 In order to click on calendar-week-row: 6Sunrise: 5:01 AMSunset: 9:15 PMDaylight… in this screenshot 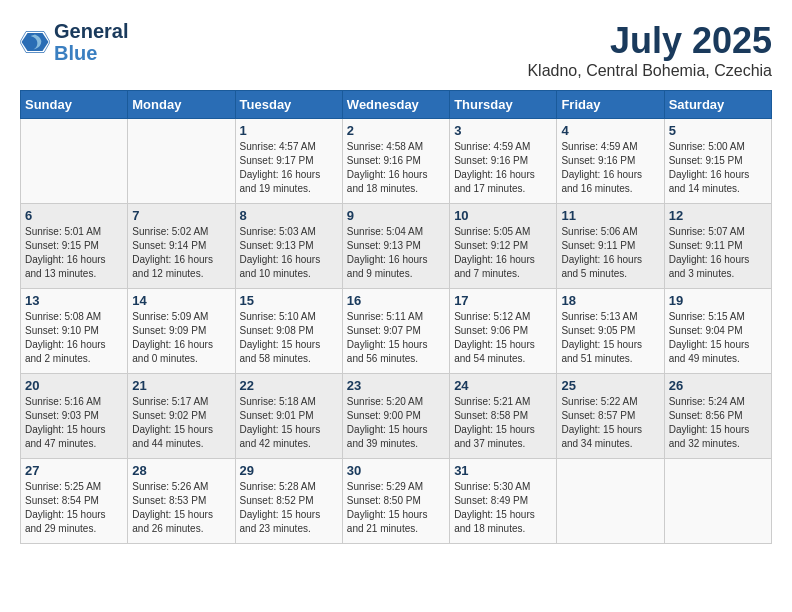, I will do `click(396, 246)`.